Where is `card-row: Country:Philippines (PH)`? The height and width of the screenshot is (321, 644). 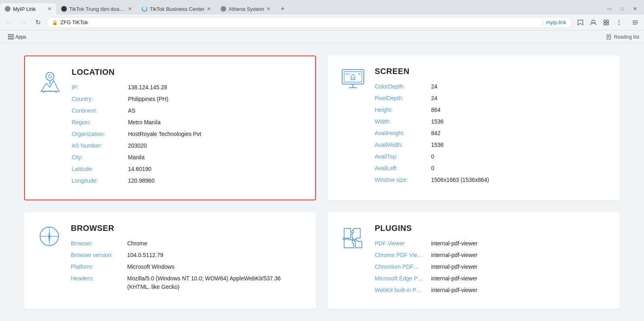
card-row: Country:Philippines (PH) is located at coordinates (187, 99).